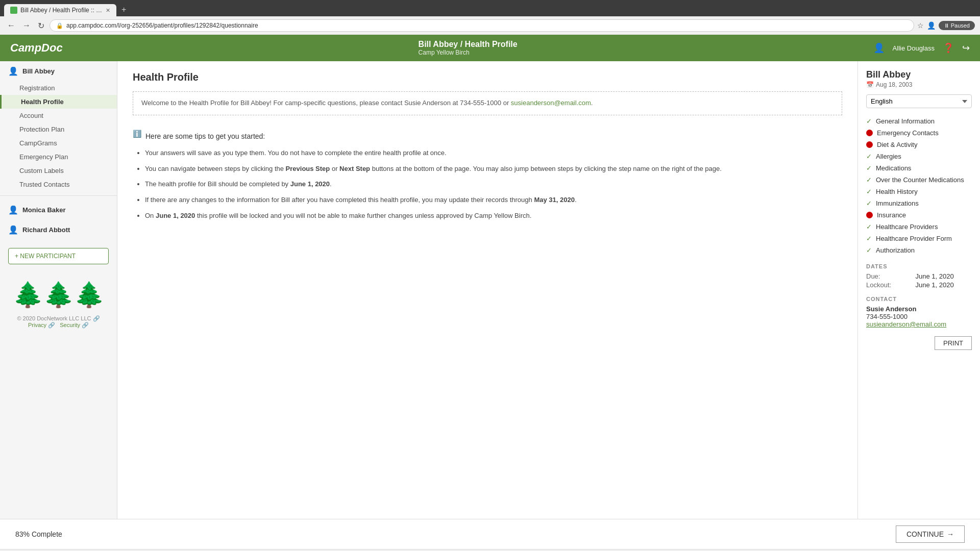 This screenshot has width=980, height=551. I want to click on forward-button: →, so click(27, 26).